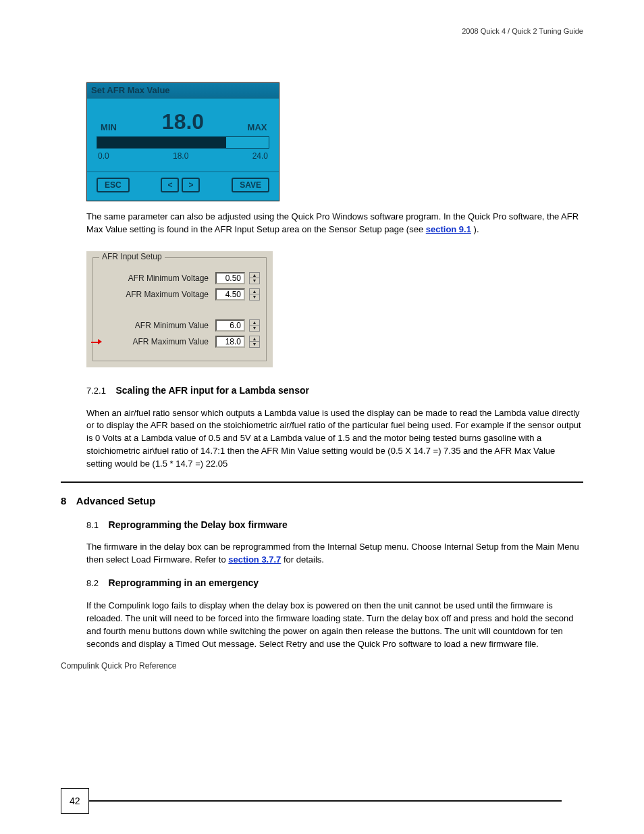 This screenshot has height=834, width=644. Describe the element at coordinates (322, 666) in the screenshot. I see `footer-brand: Compulink Quick Pro Reference` at that location.